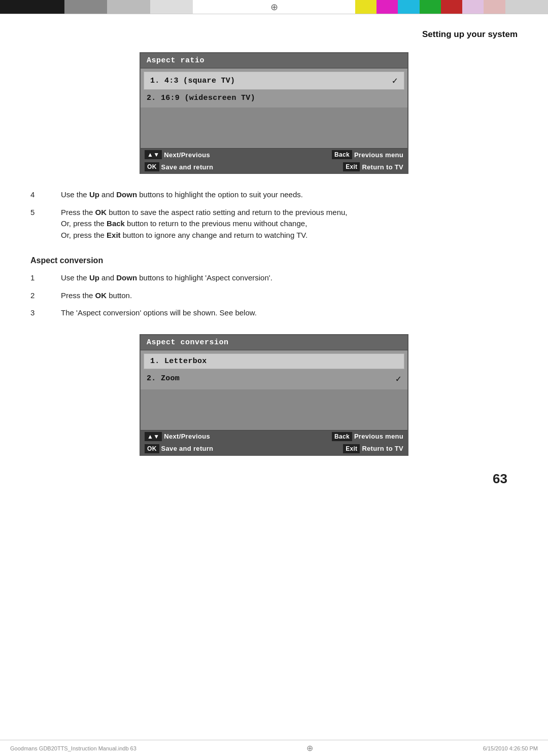  I want to click on page-number: 63, so click(274, 479).